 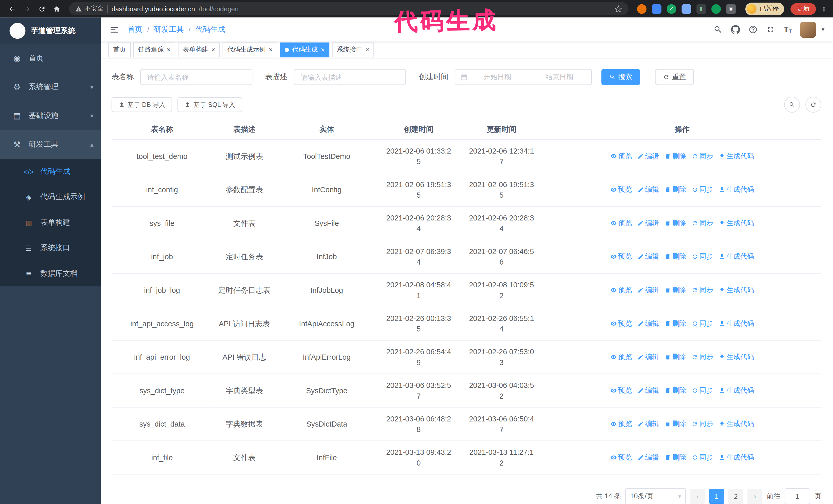 I want to click on sidebar-item-infra: ▤基础设施▾, so click(x=51, y=116).